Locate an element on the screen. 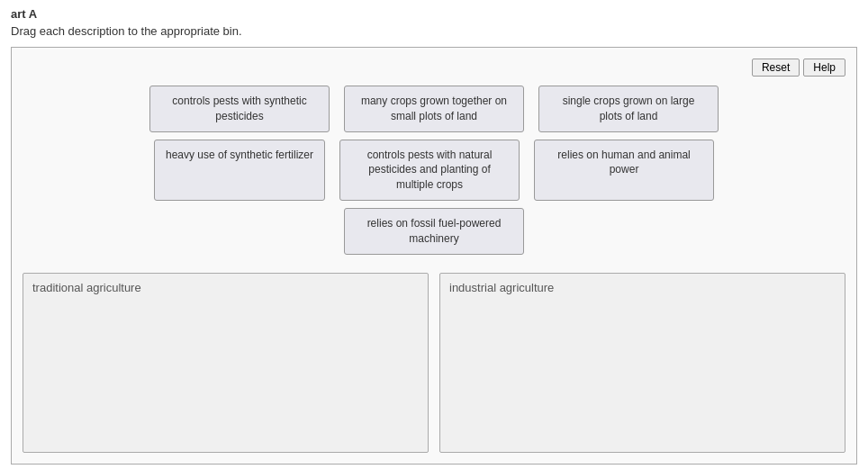 The image size is (868, 469). part-label: art A is located at coordinates (434, 14).